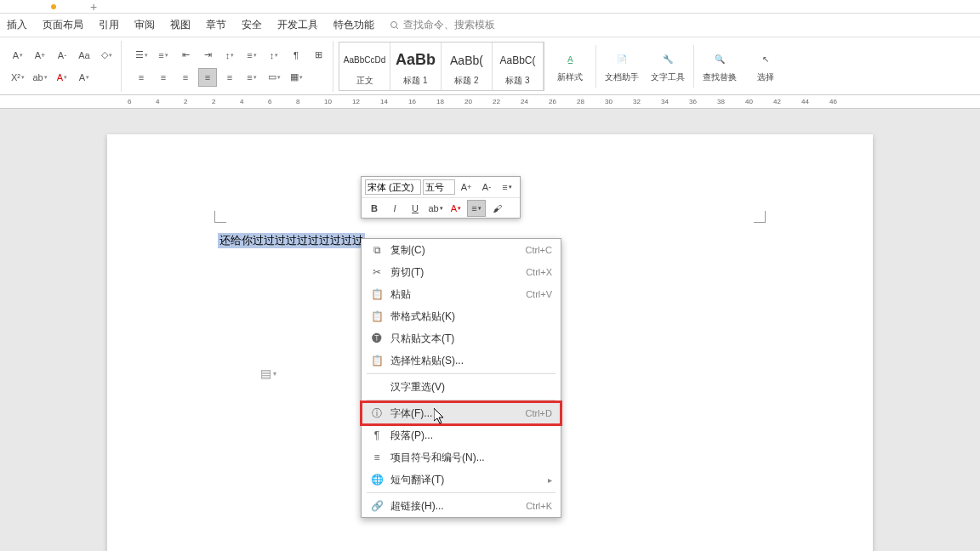  I want to click on menu-security: 安全, so click(252, 26).